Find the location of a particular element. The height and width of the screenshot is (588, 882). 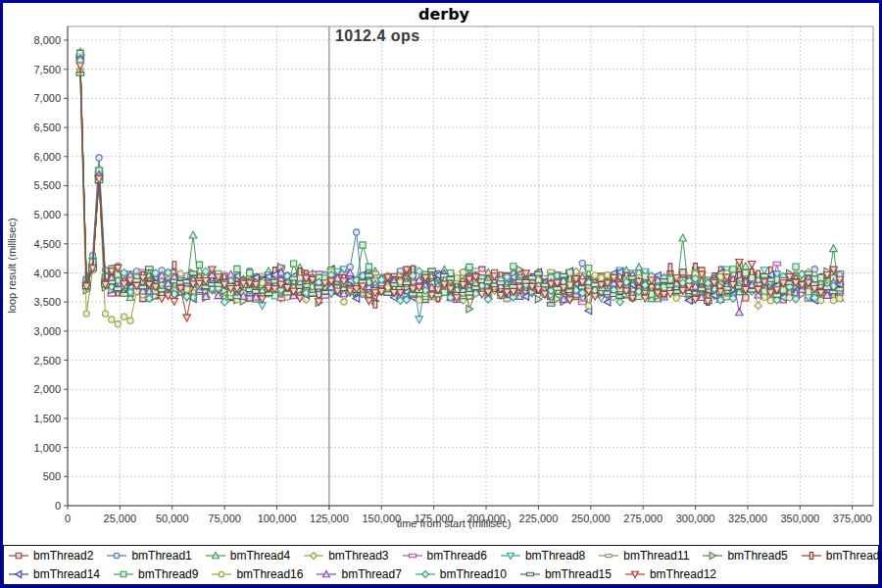

x-tick-label: 250,000 is located at coordinates (591, 518).